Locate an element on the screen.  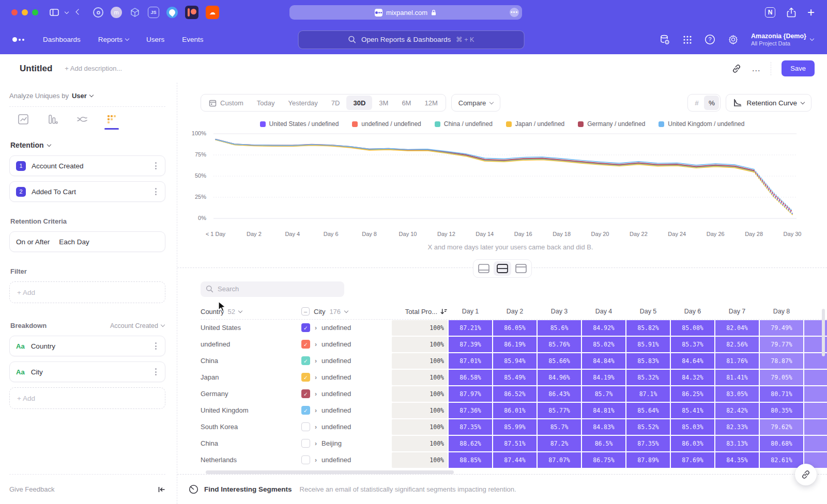
day-cell: 85.32% is located at coordinates (648, 377).